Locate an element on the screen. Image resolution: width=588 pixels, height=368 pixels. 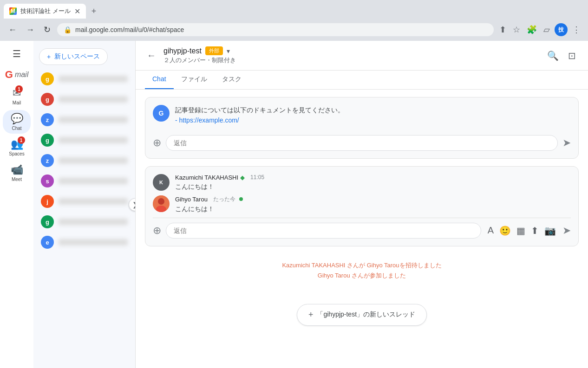
list-item: j is located at coordinates (85, 201).